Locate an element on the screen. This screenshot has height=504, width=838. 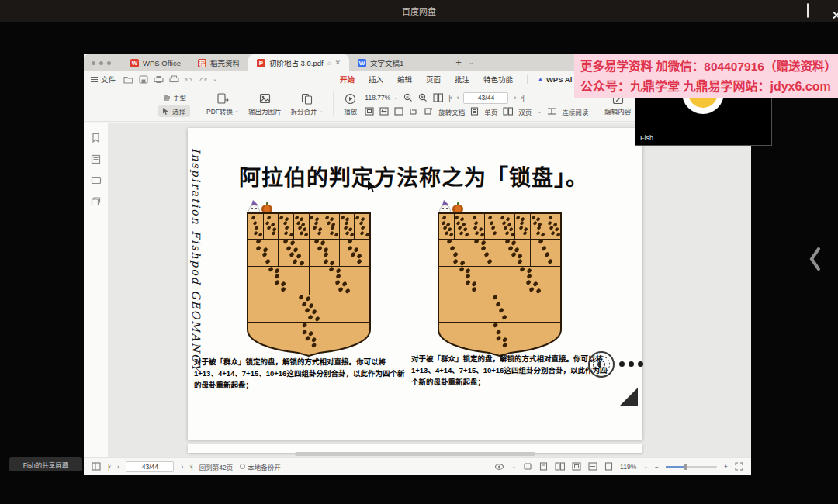
play-button: 播放 is located at coordinates (351, 104).